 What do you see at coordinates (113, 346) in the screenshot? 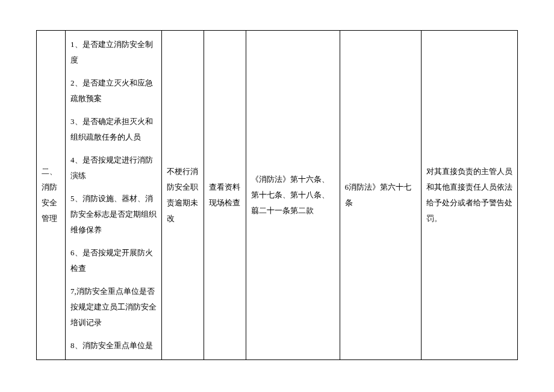
I see `list-item: 8、消防安全重点单位是` at bounding box center [113, 346].